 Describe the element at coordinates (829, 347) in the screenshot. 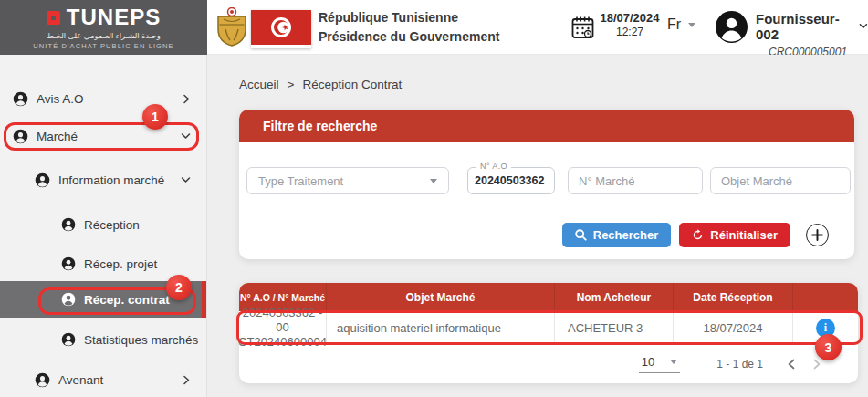

I see `annotation-badge-3: 3` at that location.